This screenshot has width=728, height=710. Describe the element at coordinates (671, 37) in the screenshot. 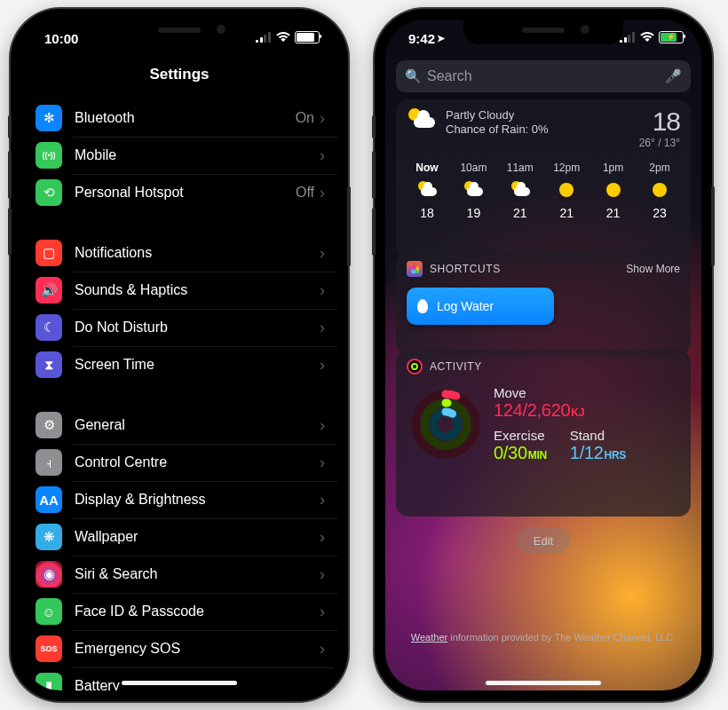

I see `battery-charging-icon: ⚡` at that location.